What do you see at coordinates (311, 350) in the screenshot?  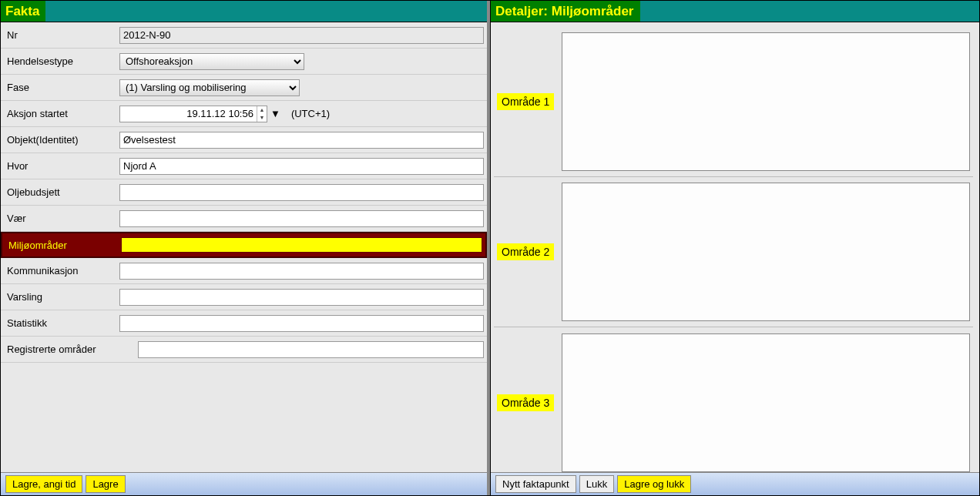 I see `input-registrerte` at bounding box center [311, 350].